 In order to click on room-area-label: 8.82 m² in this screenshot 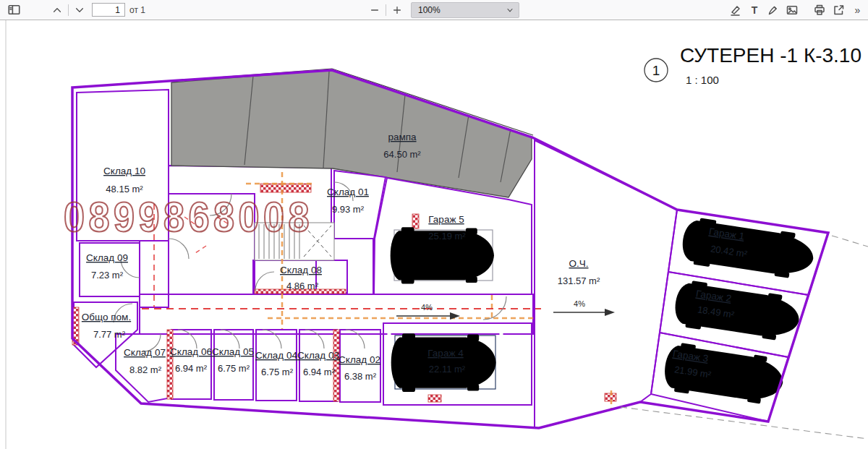, I will do `click(146, 370)`.